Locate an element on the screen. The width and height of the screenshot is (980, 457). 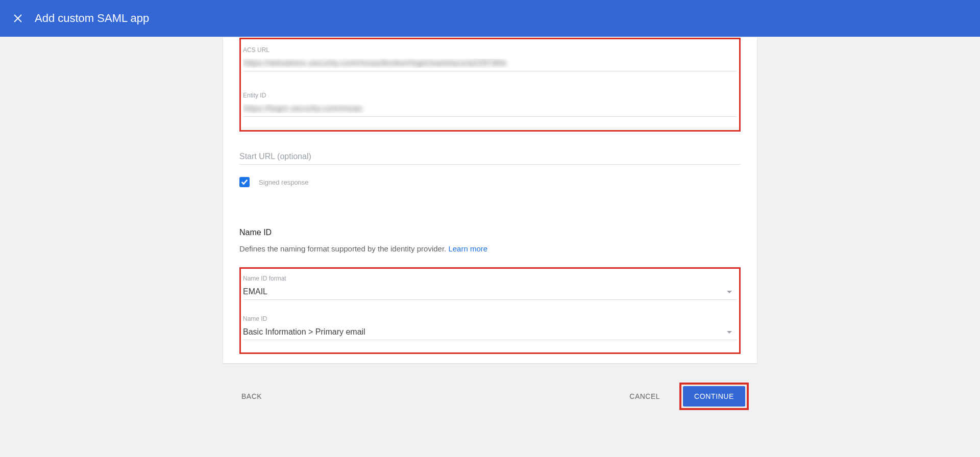
acs-url-input is located at coordinates (490, 64).